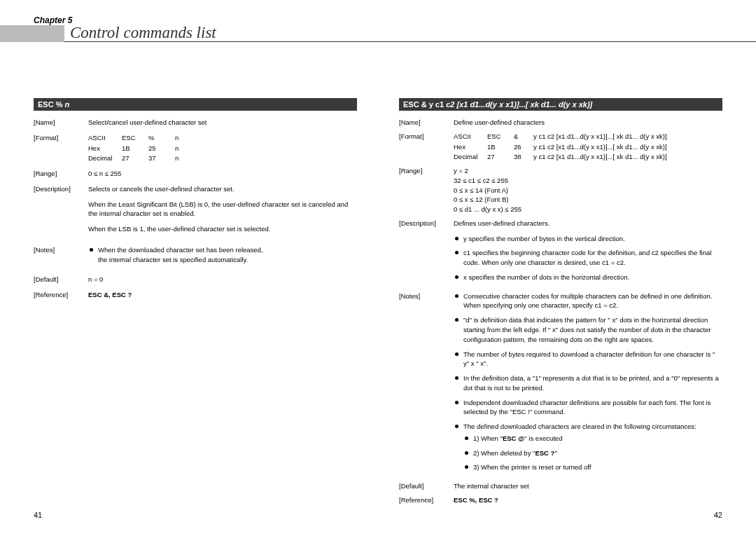  Describe the element at coordinates (588, 329) in the screenshot. I see `note-item: "d" is definition data that indicates th…` at that location.